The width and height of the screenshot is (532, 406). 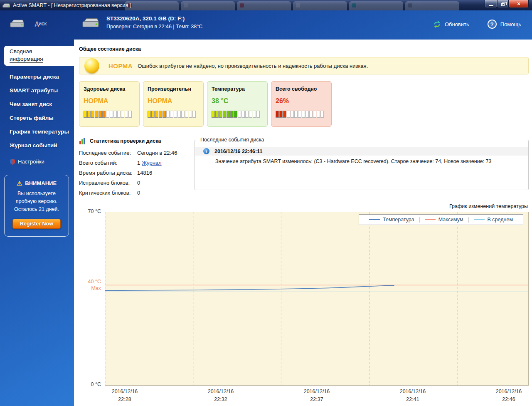 What do you see at coordinates (95, 282) in the screenshot?
I see `y-axis-label-40: 40 °C` at bounding box center [95, 282].